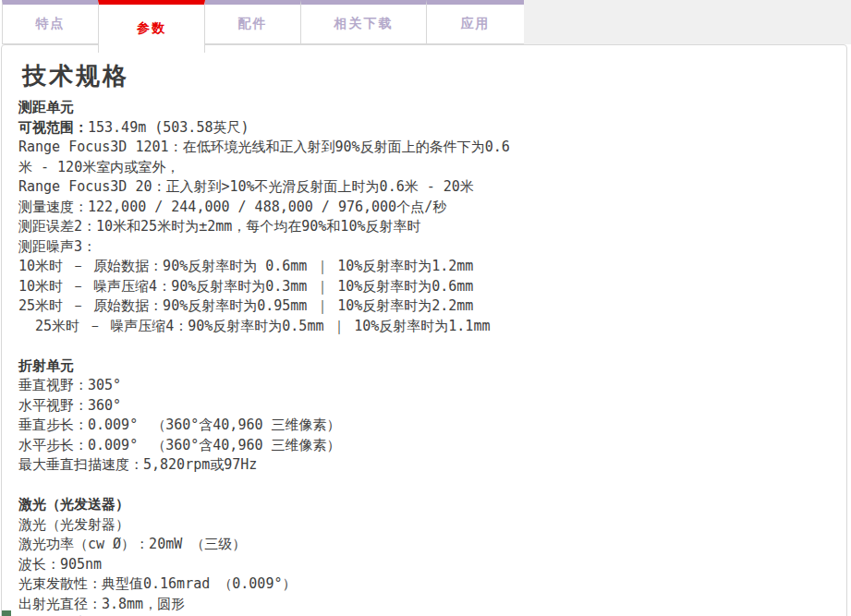  What do you see at coordinates (425, 187) in the screenshot?
I see `spec-line: Range Focus3D 20：正入射到>10%不光滑反射面上时为0.6米 -…` at bounding box center [425, 187].